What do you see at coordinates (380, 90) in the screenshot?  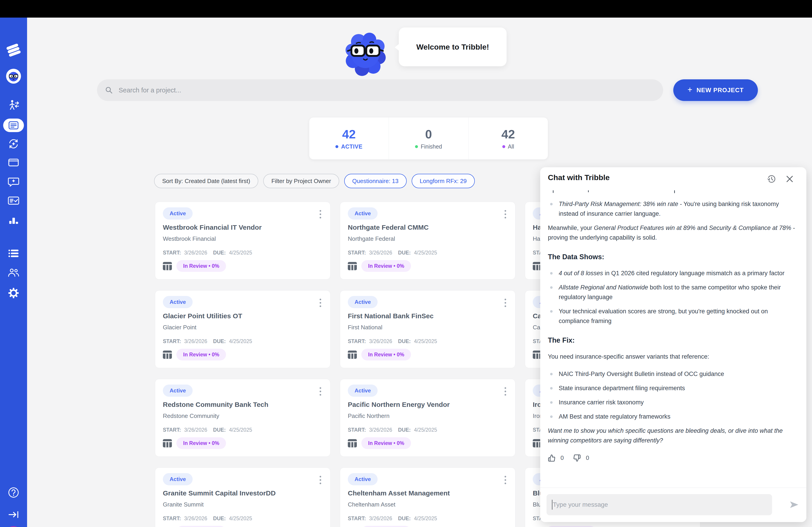 I see `search-input: Search for a project...` at bounding box center [380, 90].